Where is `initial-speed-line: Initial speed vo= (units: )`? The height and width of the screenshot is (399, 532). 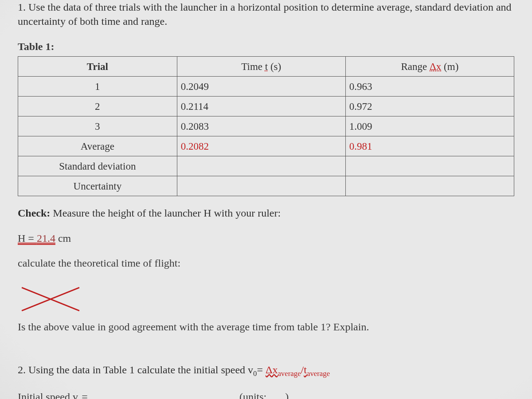 initial-speed-line: Initial speed vo= (units: ) is located at coordinates (266, 394).